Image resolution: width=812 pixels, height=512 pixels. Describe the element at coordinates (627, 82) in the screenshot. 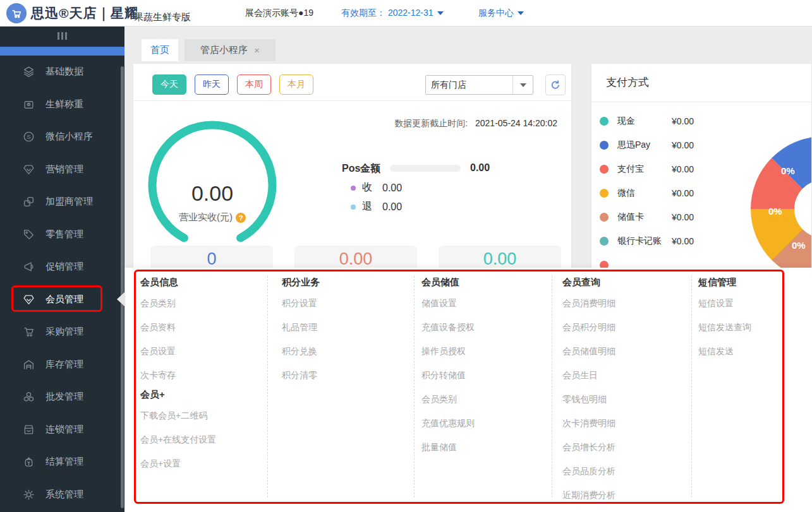

I see `payment-title: 支付方式` at that location.